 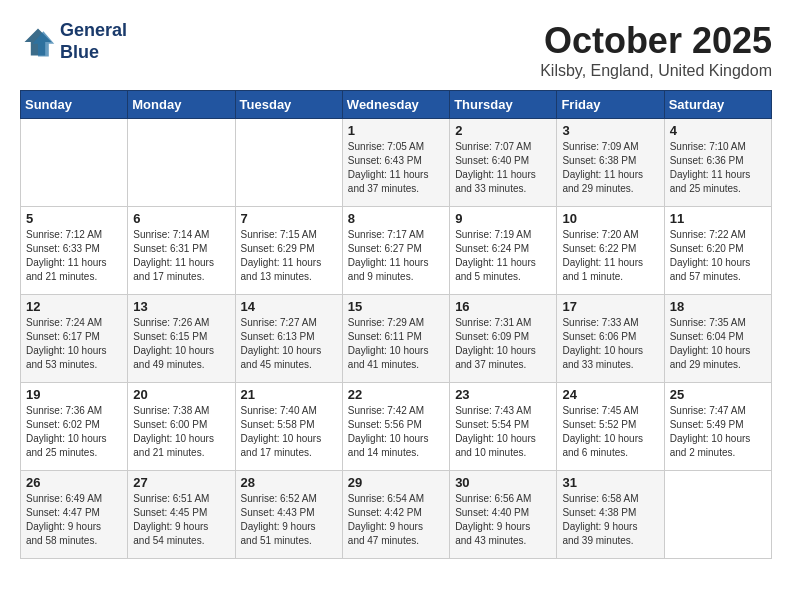 What do you see at coordinates (718, 251) in the screenshot?
I see `calendar-cell: 11Sunrise: 7:22 AM Sunset: 6:20 PM Dayli…` at bounding box center [718, 251].